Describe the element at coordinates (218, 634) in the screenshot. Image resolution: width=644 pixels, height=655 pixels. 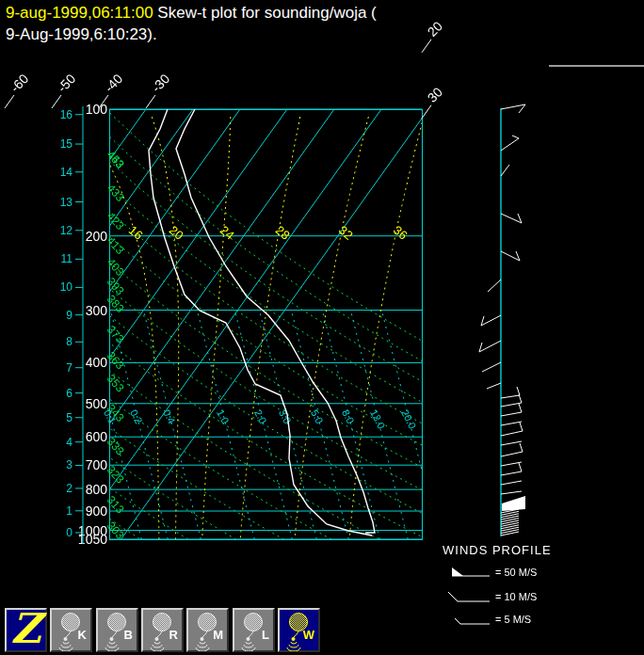
I see `toolbar-button-letter: M` at that location.